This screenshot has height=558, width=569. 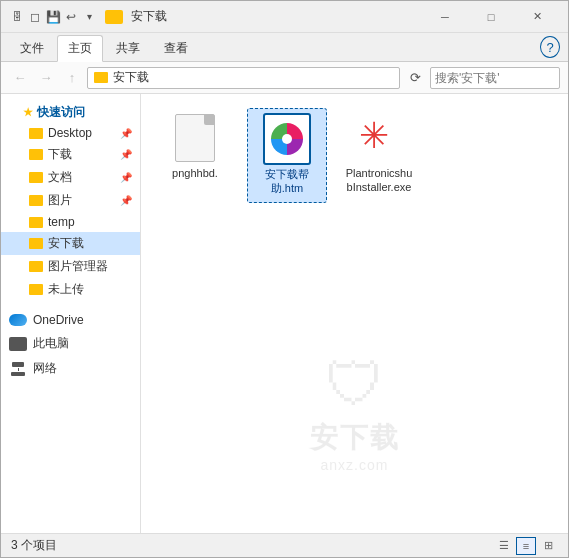 I want to click on window-title: 安下载, so click(x=274, y=16).